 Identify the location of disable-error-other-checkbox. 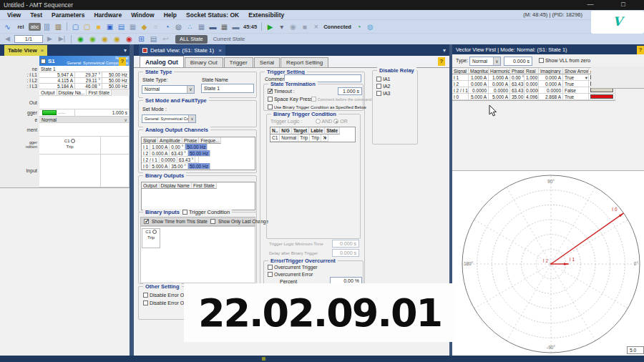
(146, 295).